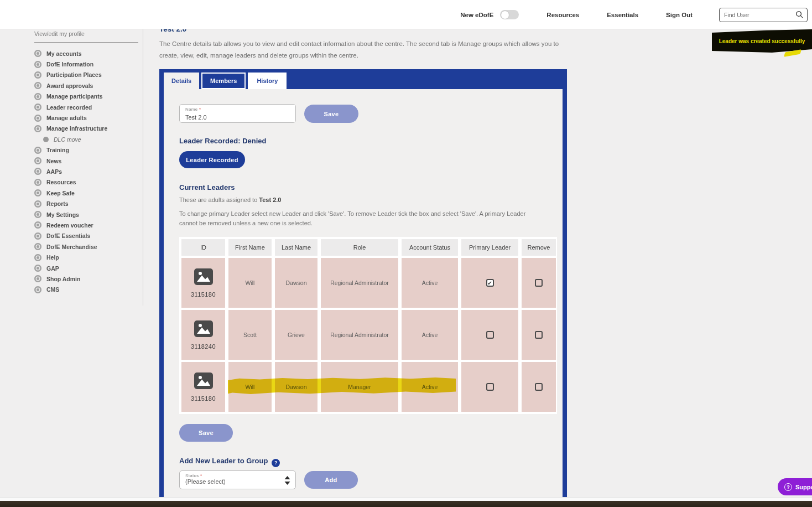 The height and width of the screenshot is (507, 812). I want to click on sidebar-item-label: Training, so click(58, 150).